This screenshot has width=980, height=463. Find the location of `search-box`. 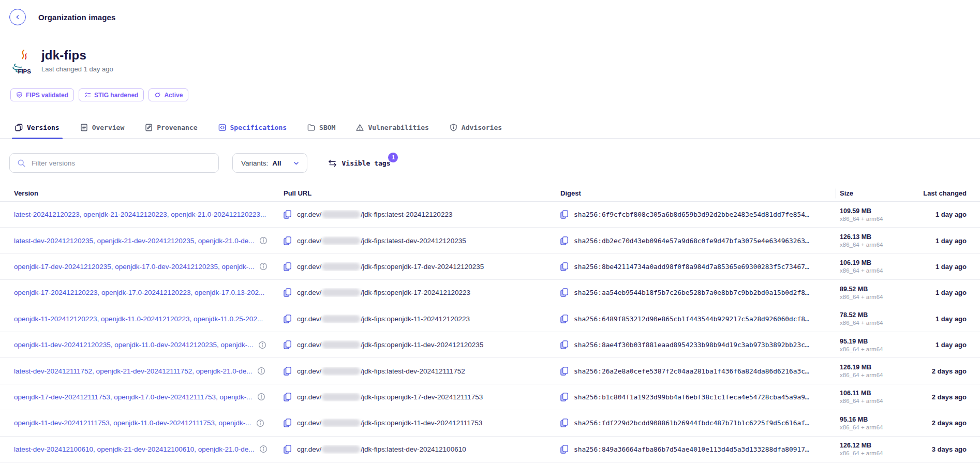

search-box is located at coordinates (114, 163).